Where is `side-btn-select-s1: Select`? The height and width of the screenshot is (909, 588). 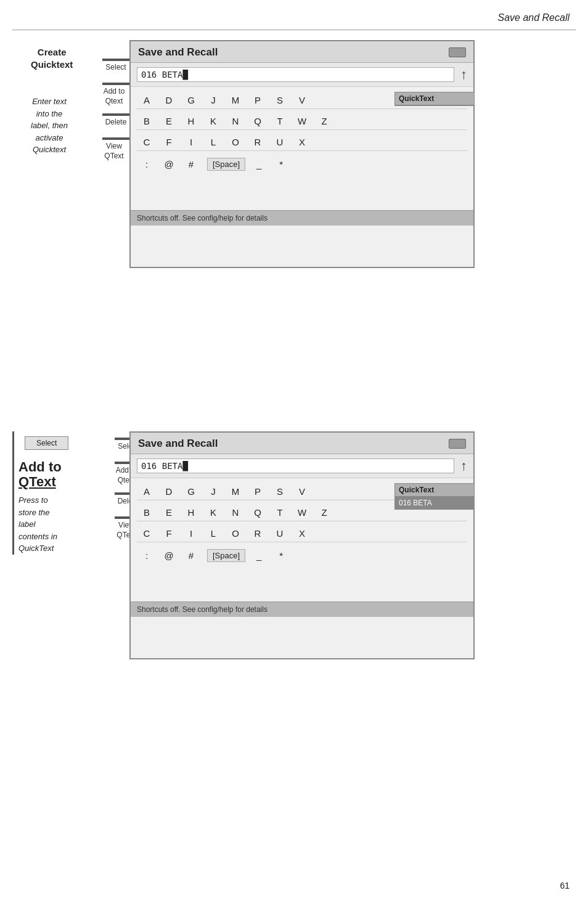
side-btn-select-s1: Select is located at coordinates (114, 69).